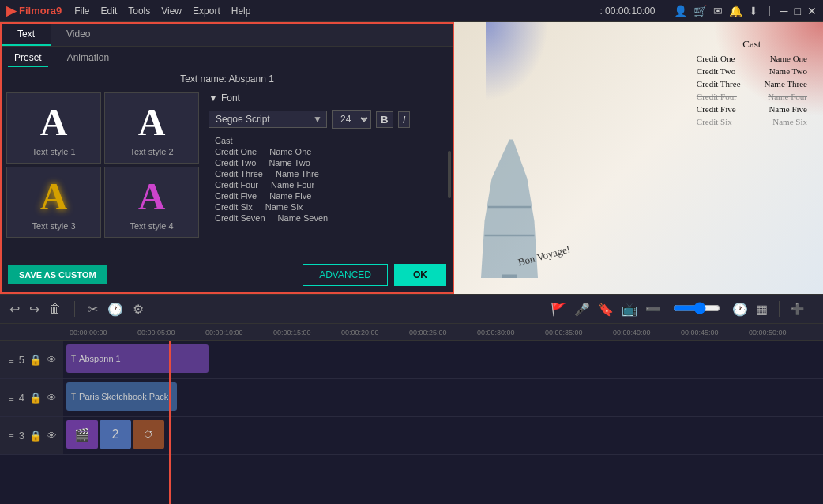 The height and width of the screenshot is (504, 823). What do you see at coordinates (443, 436) in the screenshot?
I see `track-content-3: 🎬 2 ⏱` at bounding box center [443, 436].